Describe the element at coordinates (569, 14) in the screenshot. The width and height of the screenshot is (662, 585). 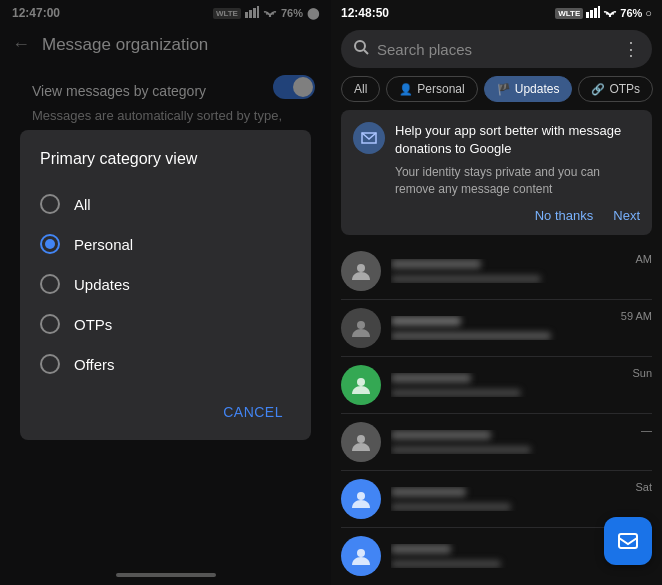
I see `wlte-badge-right: WLTE` at that location.